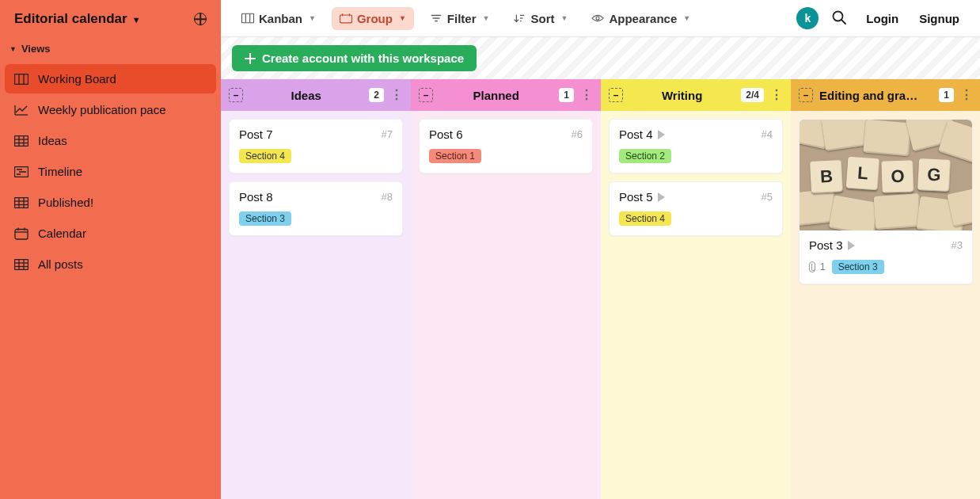  Describe the element at coordinates (642, 135) in the screenshot. I see `card-title: Post 4` at that location.